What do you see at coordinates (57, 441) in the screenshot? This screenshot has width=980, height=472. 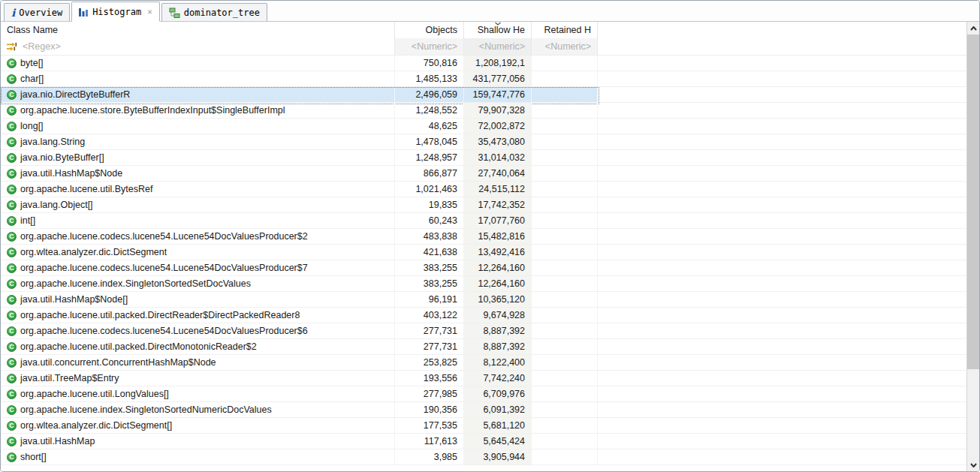 I see `class-name-cell: java.util.HashMap` at bounding box center [57, 441].